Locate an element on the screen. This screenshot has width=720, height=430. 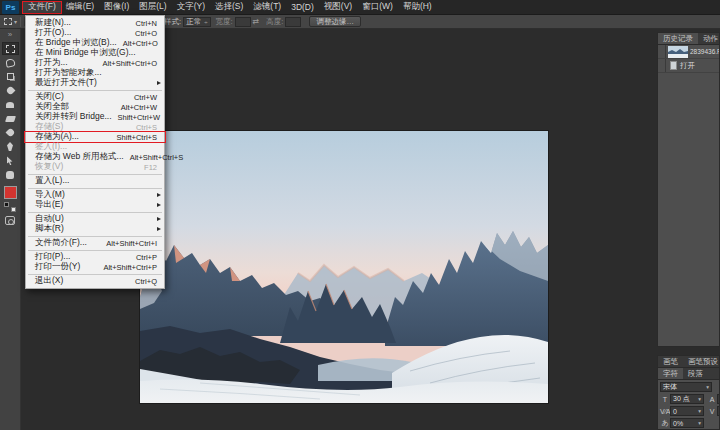
character-panel: 字符 段落 宋体 ▾ T 30 点 ▾ A V is located at coordinates (688, 398).